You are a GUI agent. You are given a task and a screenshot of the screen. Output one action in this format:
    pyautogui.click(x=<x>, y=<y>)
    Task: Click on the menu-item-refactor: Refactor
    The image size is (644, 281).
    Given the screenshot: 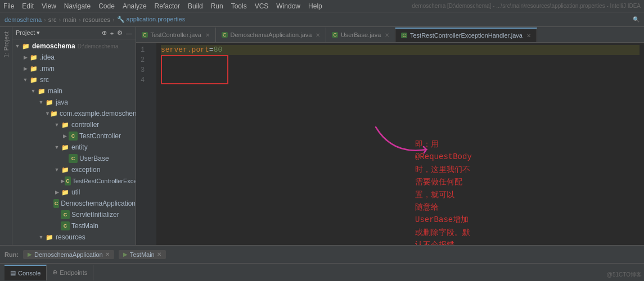 What is the action you would take?
    pyautogui.click(x=168, y=6)
    